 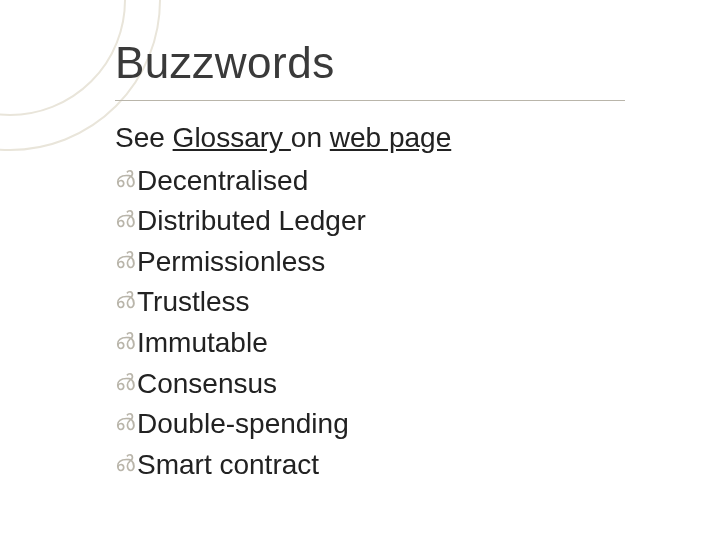 What do you see at coordinates (144, 138) in the screenshot?
I see `see-prefix: See` at bounding box center [144, 138].